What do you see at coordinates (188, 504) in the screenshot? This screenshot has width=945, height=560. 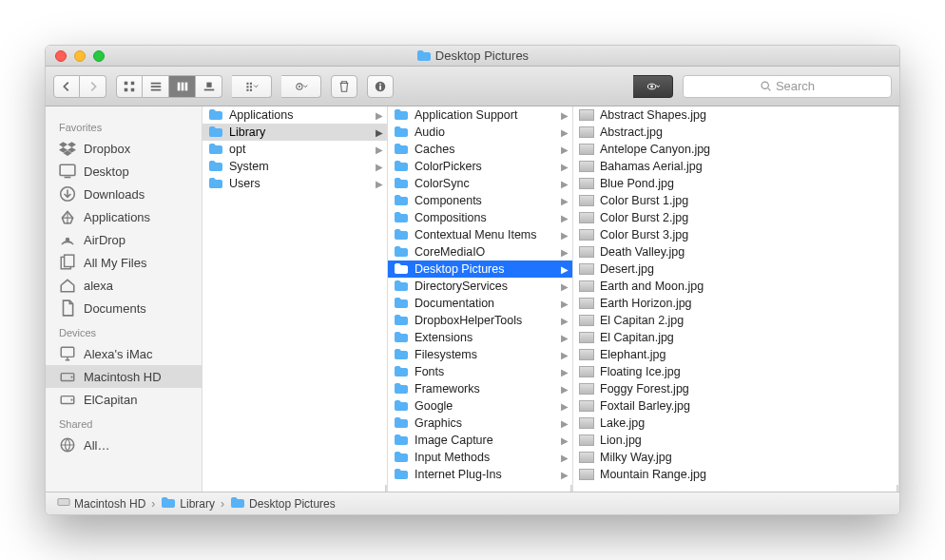 I see `breadcrumb-library: Library` at bounding box center [188, 504].